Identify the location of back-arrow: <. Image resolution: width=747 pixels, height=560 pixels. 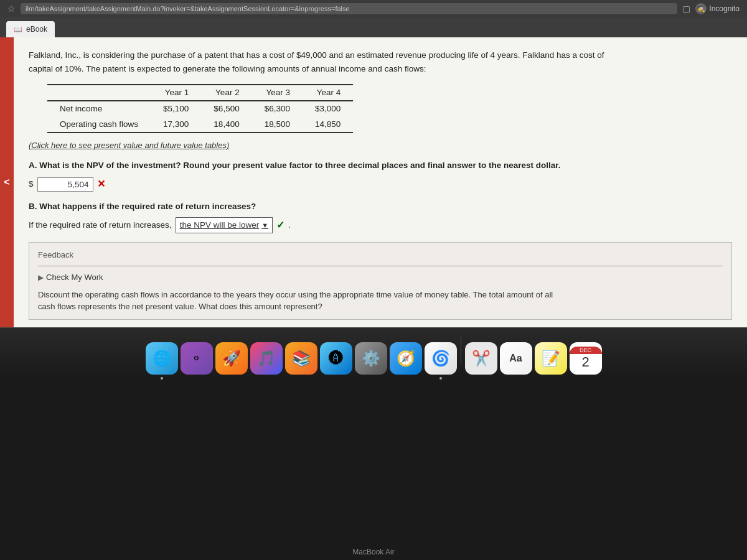
(6, 182).